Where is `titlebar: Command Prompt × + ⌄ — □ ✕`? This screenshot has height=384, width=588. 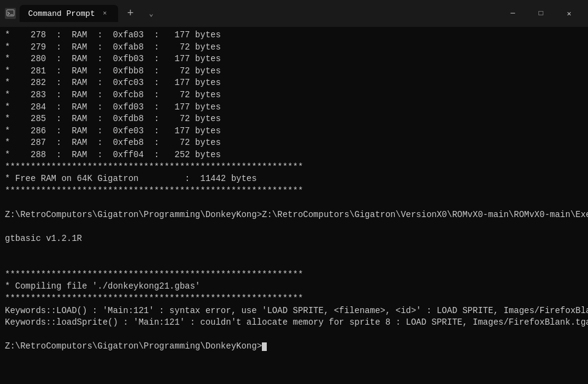 titlebar: Command Prompt × + ⌄ — □ ✕ is located at coordinates (294, 13).